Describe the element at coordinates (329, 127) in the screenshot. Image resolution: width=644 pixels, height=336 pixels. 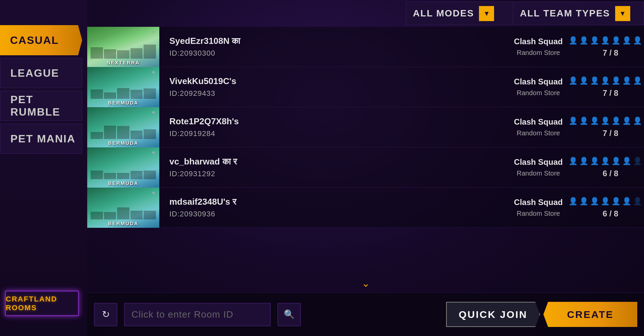
I see `room-info: Rote1P2Q7X8h's ID:20919284` at that location.